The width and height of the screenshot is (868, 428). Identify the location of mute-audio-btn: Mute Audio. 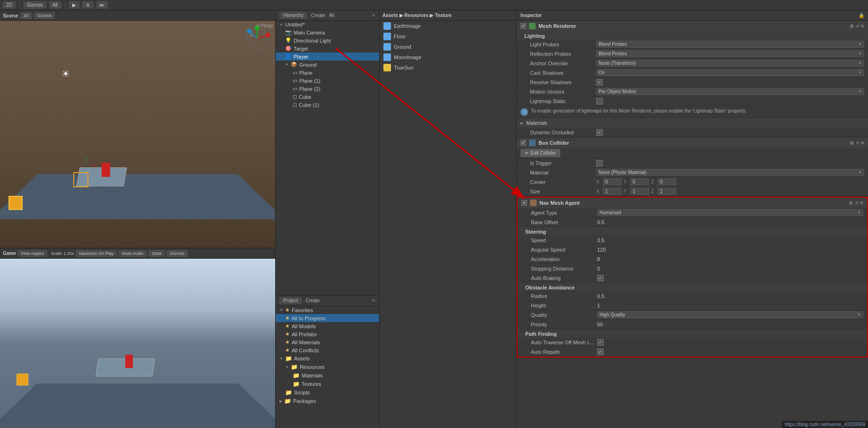
(132, 253).